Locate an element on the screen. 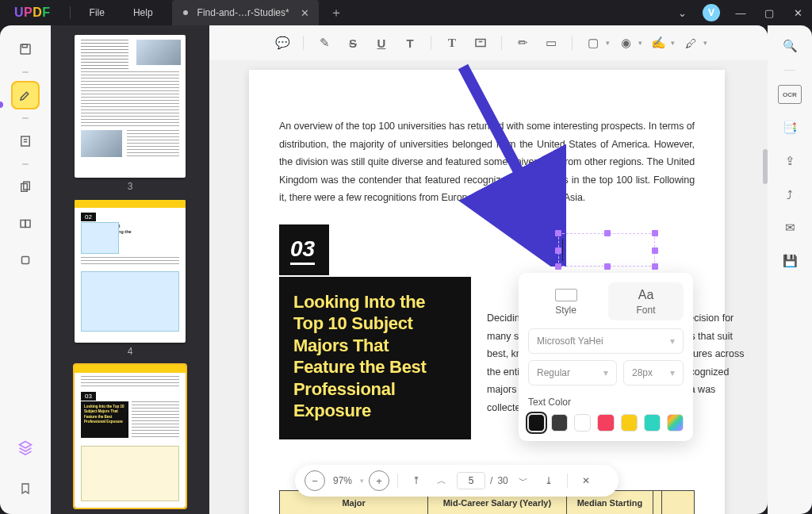 The width and height of the screenshot is (812, 514). tools-icon is located at coordinates (25, 224).